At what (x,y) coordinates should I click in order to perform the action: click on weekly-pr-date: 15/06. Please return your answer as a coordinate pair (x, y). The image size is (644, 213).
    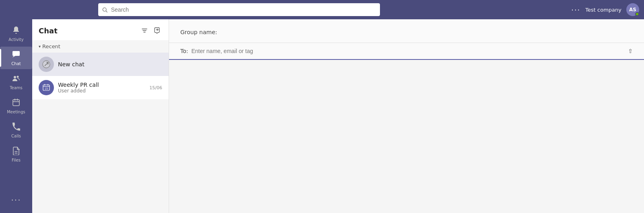
    Looking at the image, I should click on (156, 88).